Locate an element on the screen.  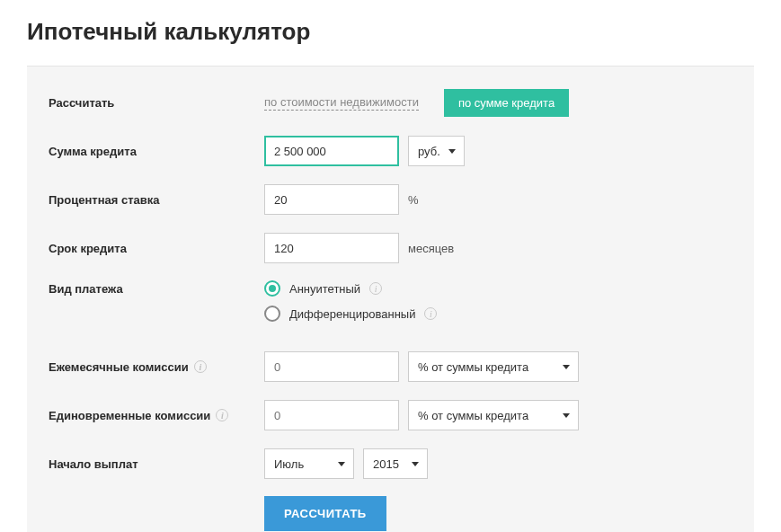
start-year-select: 2015 is located at coordinates (395, 464).